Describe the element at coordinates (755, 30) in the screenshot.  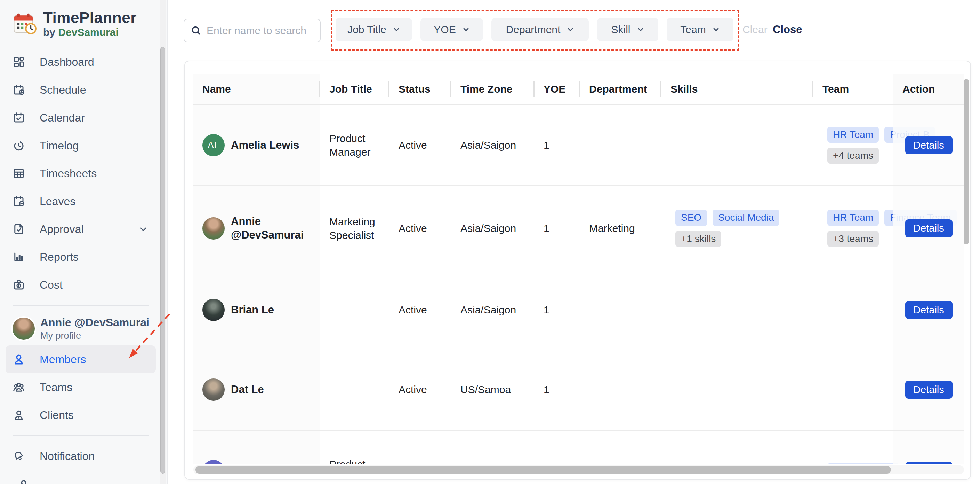
I see `clear-filters-button: Clear` at that location.